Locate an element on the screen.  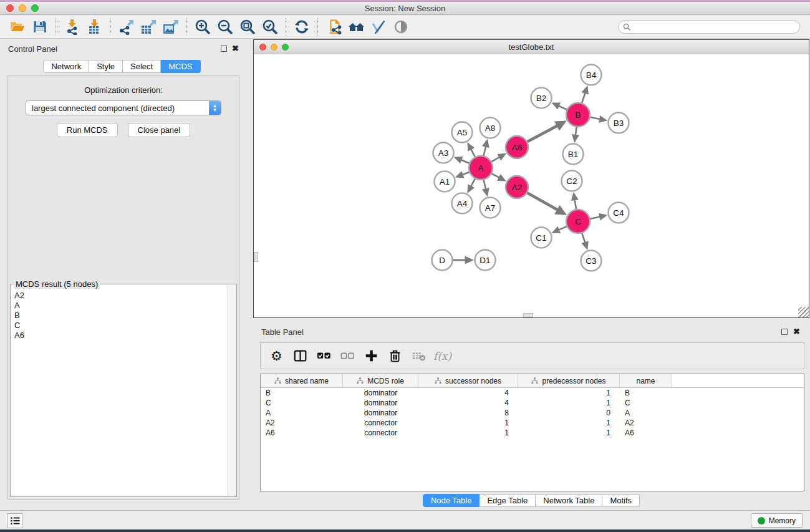
graph-node-D: D is located at coordinates (443, 261).